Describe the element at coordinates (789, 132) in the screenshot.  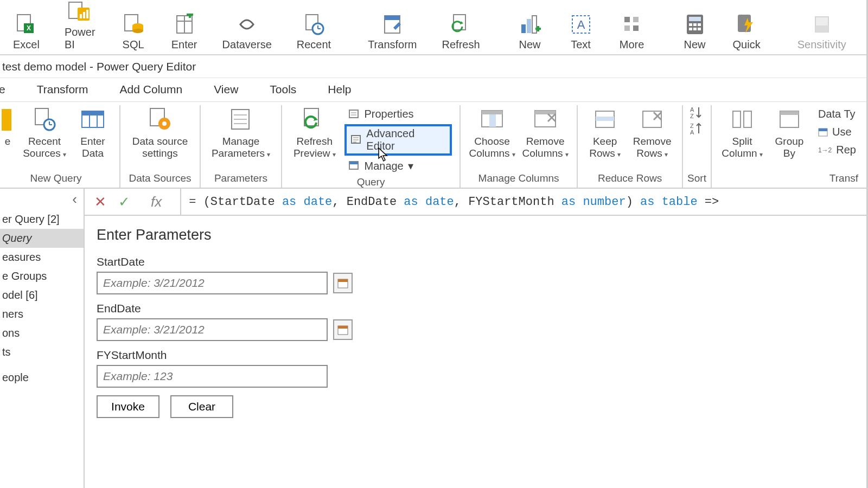
I see `group-by-button: Group By` at that location.